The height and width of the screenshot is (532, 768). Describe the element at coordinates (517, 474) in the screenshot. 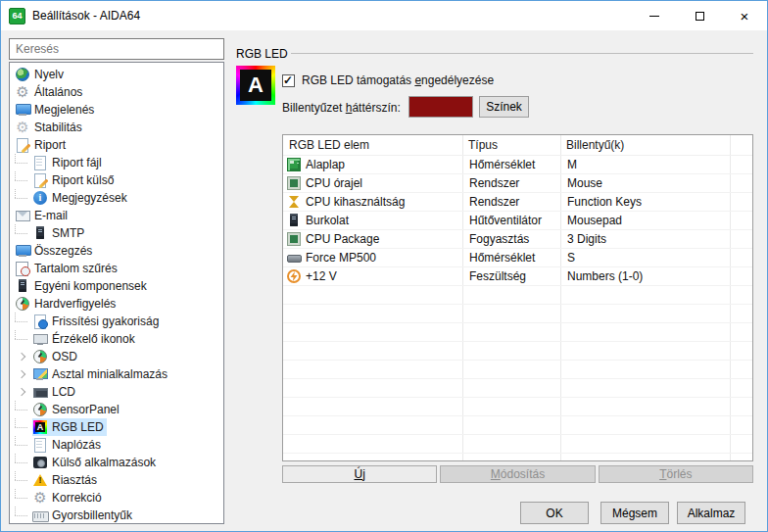

I see `modify-button: Módosítás` at that location.